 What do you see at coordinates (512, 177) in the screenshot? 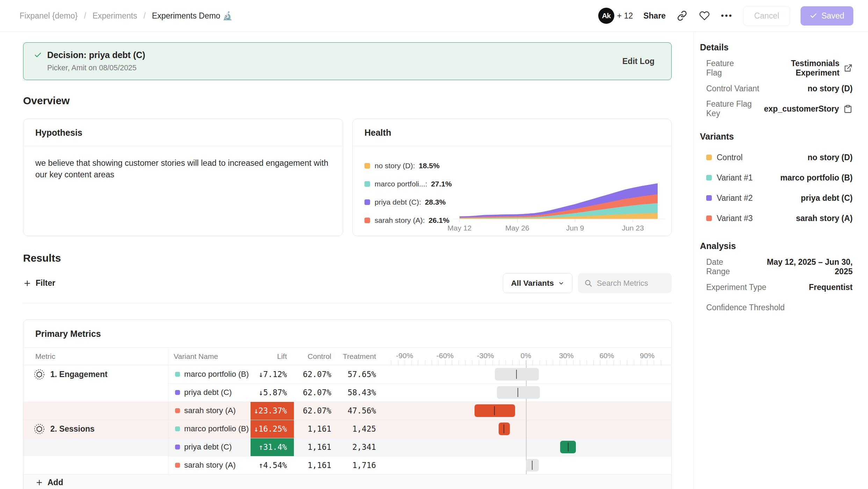
I see `health-card: Health no story (D)18.5%marco portfoli..…` at bounding box center [512, 177].